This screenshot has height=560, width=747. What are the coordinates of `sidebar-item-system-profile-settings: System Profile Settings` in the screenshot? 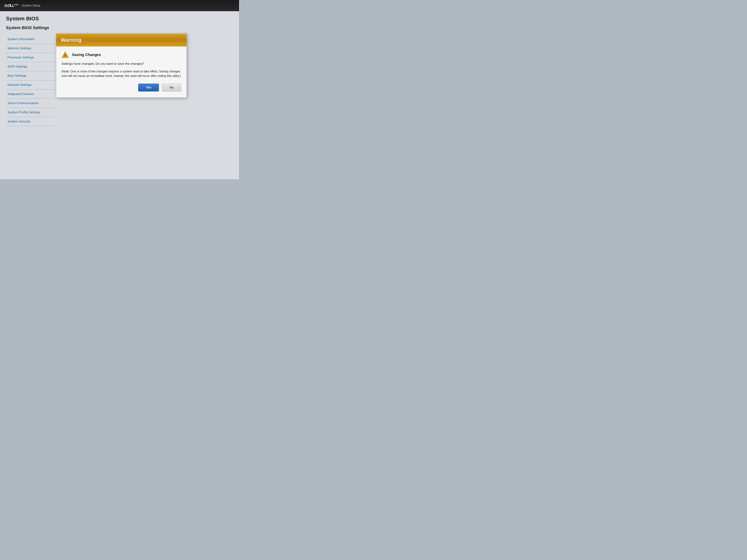 It's located at (30, 113).